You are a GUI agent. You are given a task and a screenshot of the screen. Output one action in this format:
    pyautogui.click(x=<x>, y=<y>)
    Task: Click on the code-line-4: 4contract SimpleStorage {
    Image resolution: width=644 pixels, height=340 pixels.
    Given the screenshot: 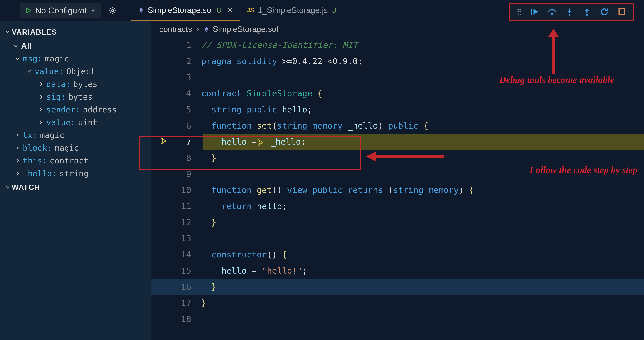 What is the action you would take?
    pyautogui.click(x=398, y=94)
    